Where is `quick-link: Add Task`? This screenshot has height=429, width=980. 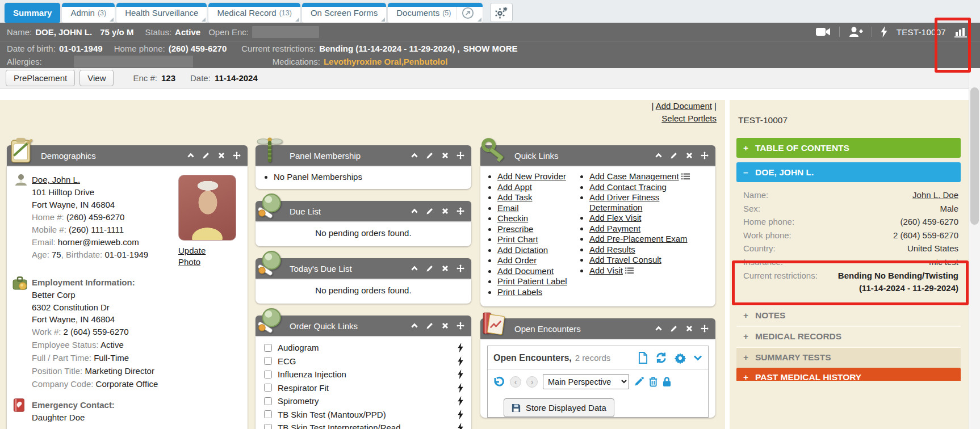
quick-link: Add Task is located at coordinates (535, 197).